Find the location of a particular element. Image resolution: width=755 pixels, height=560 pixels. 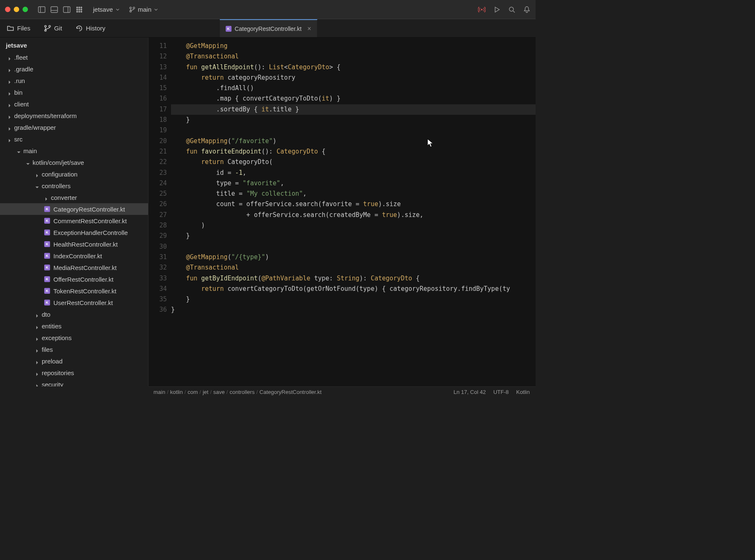

folder-.run: .run is located at coordinates (74, 81).